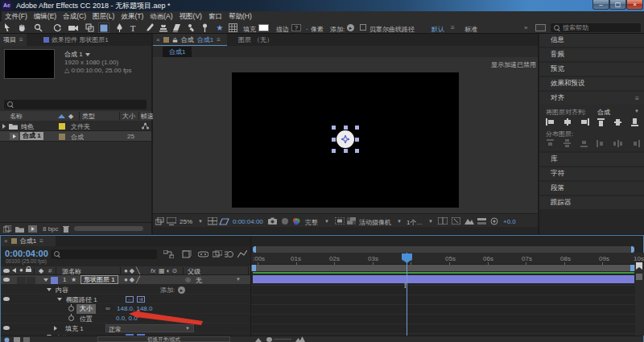 The image size is (644, 342). I want to click on contents-expander, so click(49, 290).